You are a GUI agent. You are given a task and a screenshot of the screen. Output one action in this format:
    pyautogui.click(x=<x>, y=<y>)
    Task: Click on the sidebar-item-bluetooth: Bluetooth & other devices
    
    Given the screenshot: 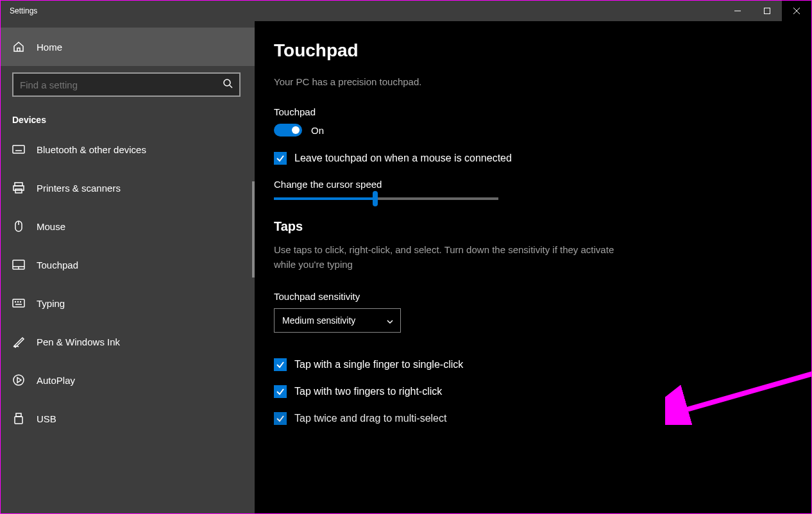 What is the action you would take?
    pyautogui.click(x=128, y=149)
    